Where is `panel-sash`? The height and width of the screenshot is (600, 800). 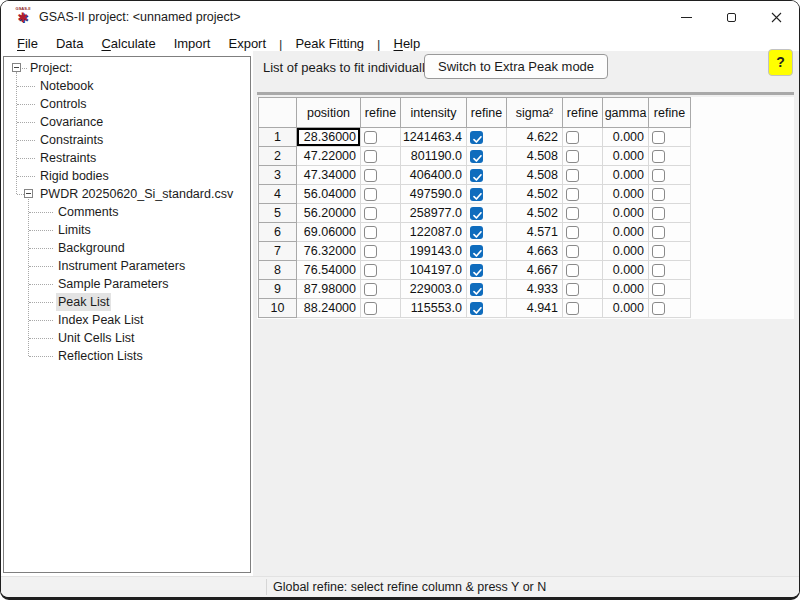 panel-sash is located at coordinates (526, 94).